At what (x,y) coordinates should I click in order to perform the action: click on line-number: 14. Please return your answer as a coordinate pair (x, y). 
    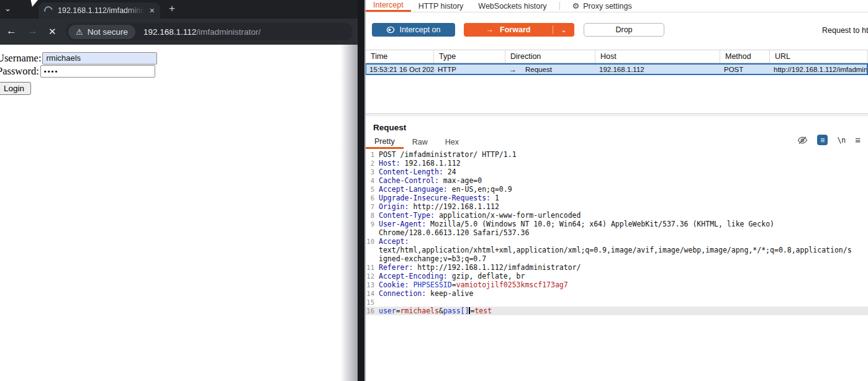
    Looking at the image, I should click on (370, 294).